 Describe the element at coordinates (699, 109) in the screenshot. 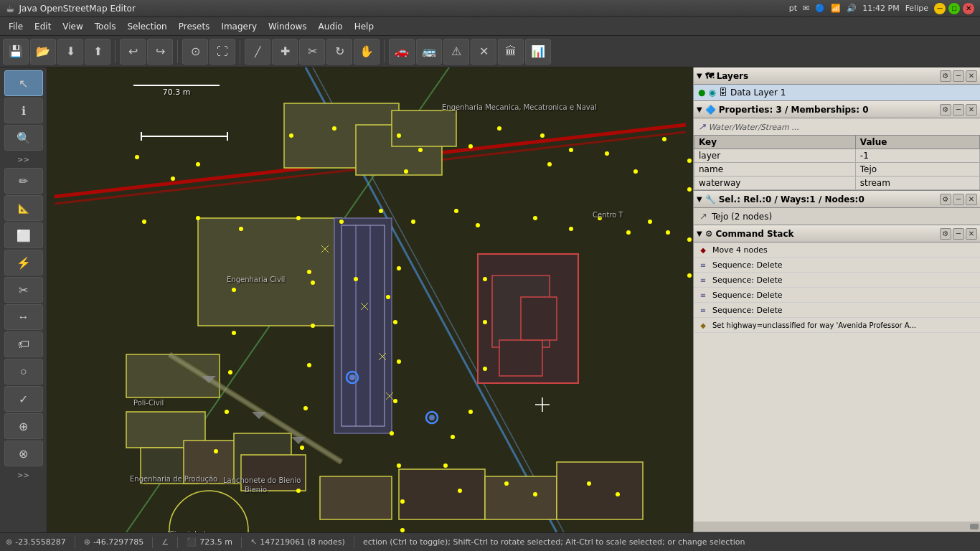

I see `props-collapse: ▼` at that location.